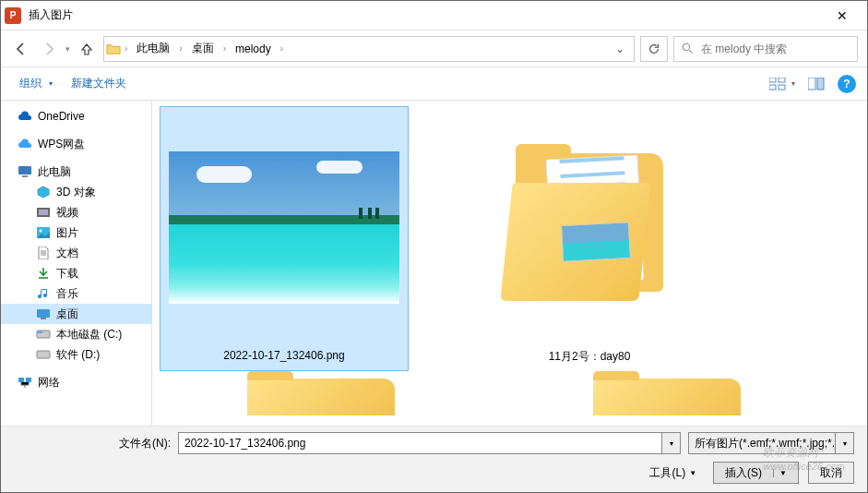  What do you see at coordinates (76, 116) in the screenshot?
I see `sidebar-item-onedrive: OneDrive` at bounding box center [76, 116].